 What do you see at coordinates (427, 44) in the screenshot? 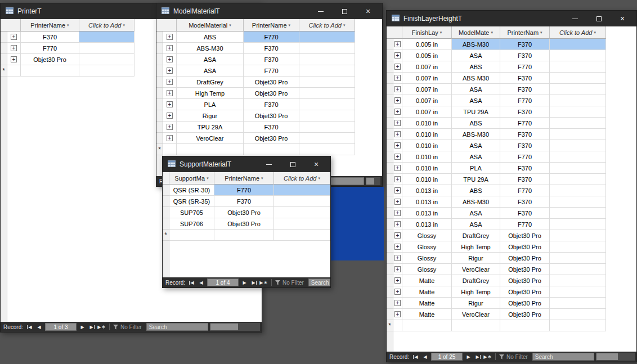
I see `table-cell: 0.005 in` at bounding box center [427, 44].